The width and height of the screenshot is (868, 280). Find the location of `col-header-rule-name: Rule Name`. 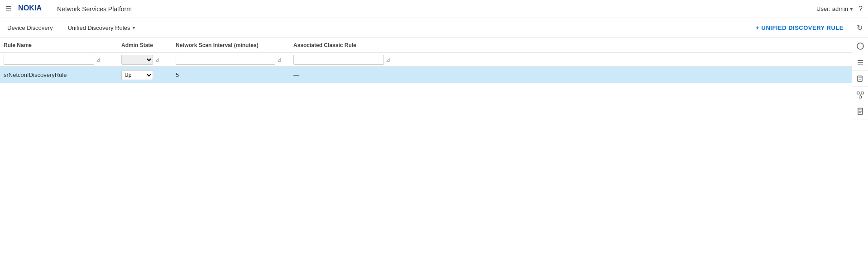

col-header-rule-name: Rule Name is located at coordinates (62, 45).